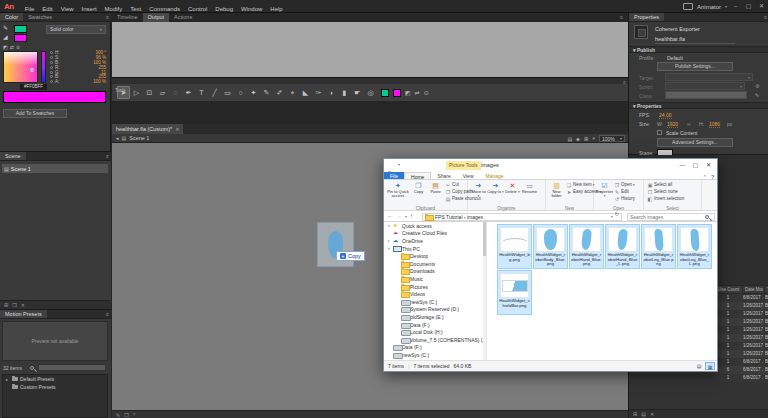  Describe the element at coordinates (435, 332) in the screenshot. I see `nav-item: Local Disk (H:)` at that location.